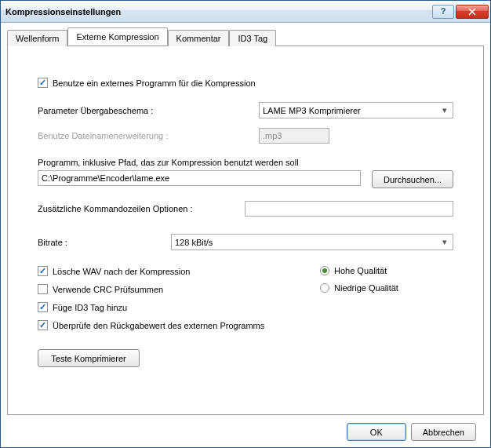 The image size is (491, 448). Describe the element at coordinates (246, 428) in the screenshot. I see `dialog-footer: OK Abbrechen` at that location.